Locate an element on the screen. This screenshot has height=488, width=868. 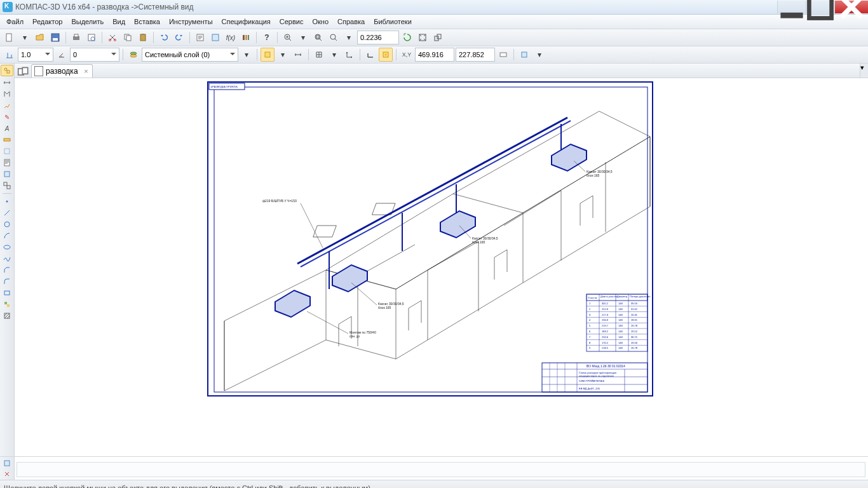
report-tool is located at coordinates (7, 174).